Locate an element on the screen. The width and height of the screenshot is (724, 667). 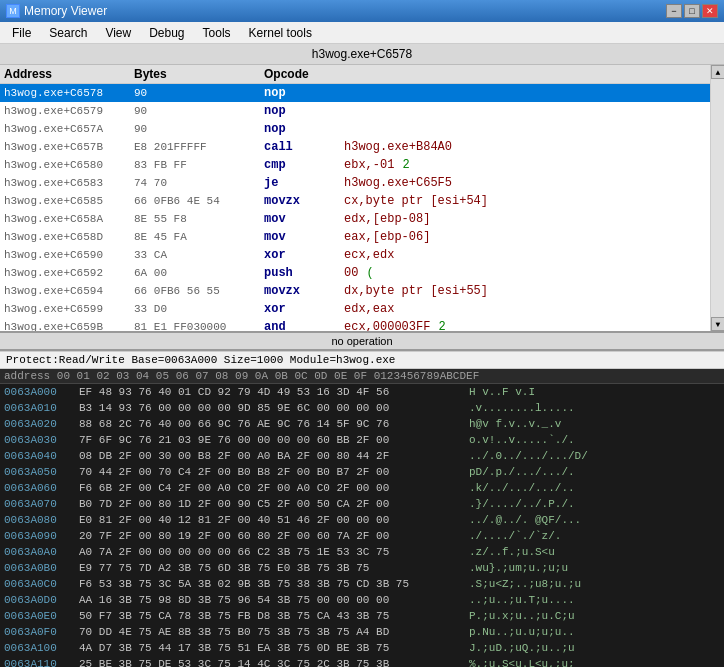
disasm-operand: edx,[ebp-08] is located at coordinates (387, 219).